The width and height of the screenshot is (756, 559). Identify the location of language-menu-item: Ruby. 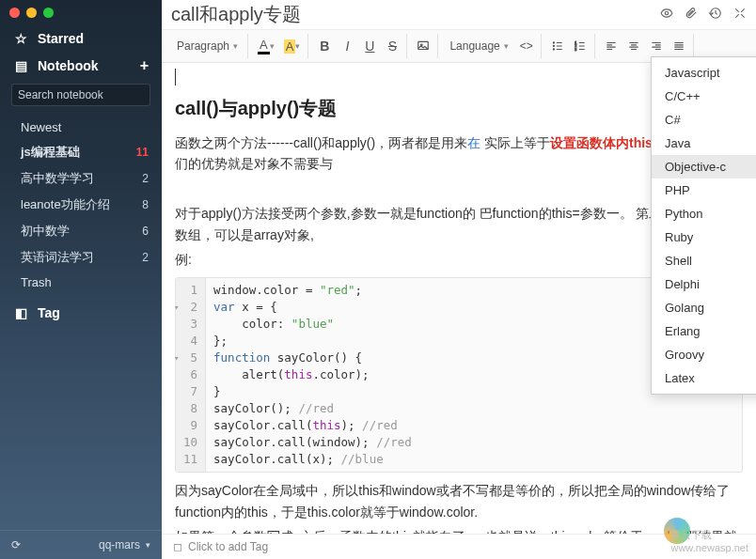
(703, 237).